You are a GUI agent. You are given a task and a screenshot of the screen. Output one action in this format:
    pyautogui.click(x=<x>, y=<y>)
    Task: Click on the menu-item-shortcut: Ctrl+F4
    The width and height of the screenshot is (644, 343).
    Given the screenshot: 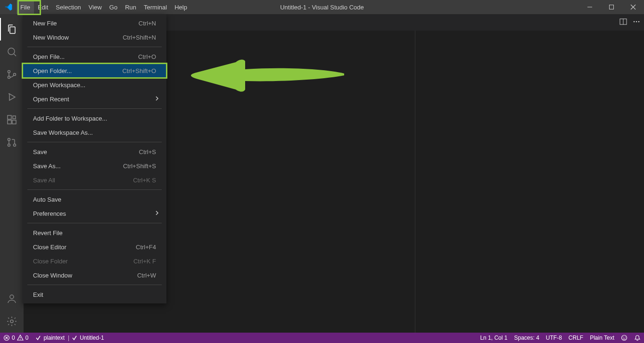 What is the action you would take?
    pyautogui.click(x=146, y=247)
    